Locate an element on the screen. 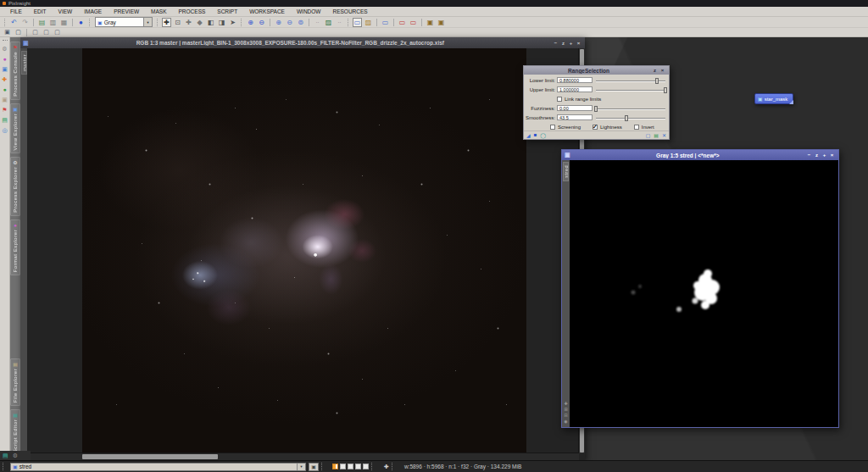 Image resolution: width=868 pixels, height=472 pixels. window-control-button: − is located at coordinates (809, 155).